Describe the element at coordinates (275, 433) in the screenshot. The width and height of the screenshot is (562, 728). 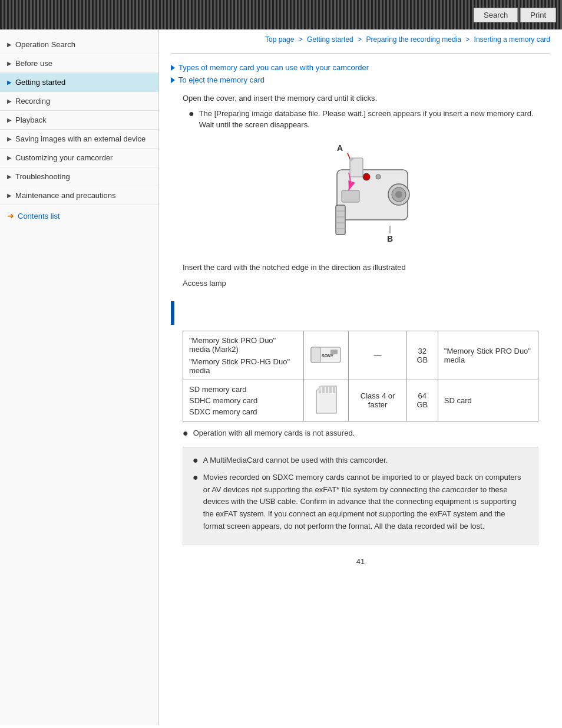
I see `note-text-1: Operation with all memory cards is not a…` at that location.